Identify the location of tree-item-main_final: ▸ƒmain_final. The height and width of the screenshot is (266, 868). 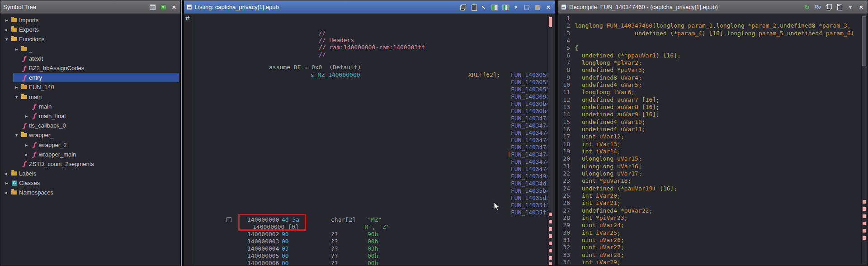
(101, 116).